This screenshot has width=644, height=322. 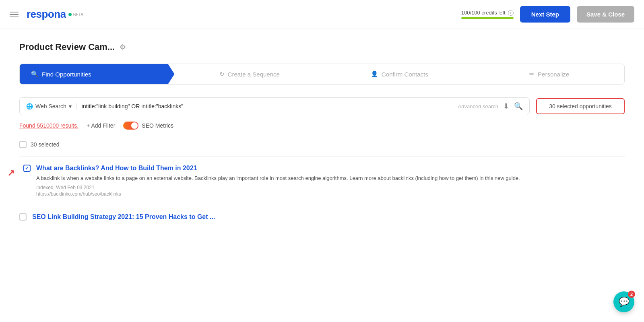 I want to click on selected-opportunities-button: 30 selected opportunities, so click(x=580, y=106).